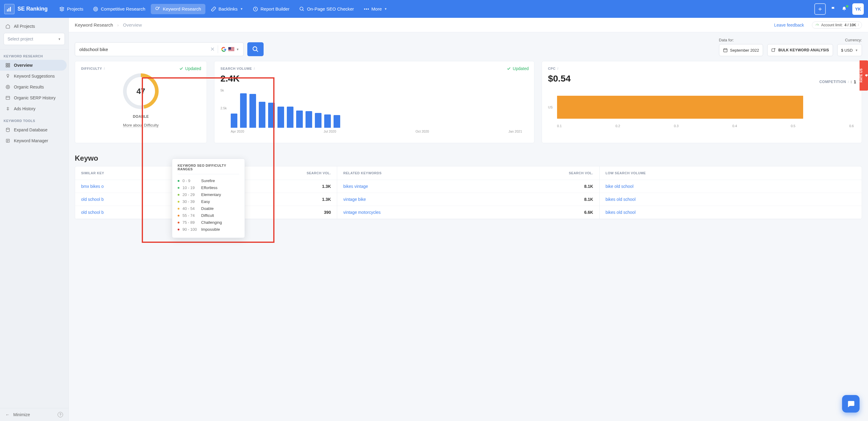 The image size is (868, 421). I want to click on keyword-link: vintage bike, so click(354, 199).